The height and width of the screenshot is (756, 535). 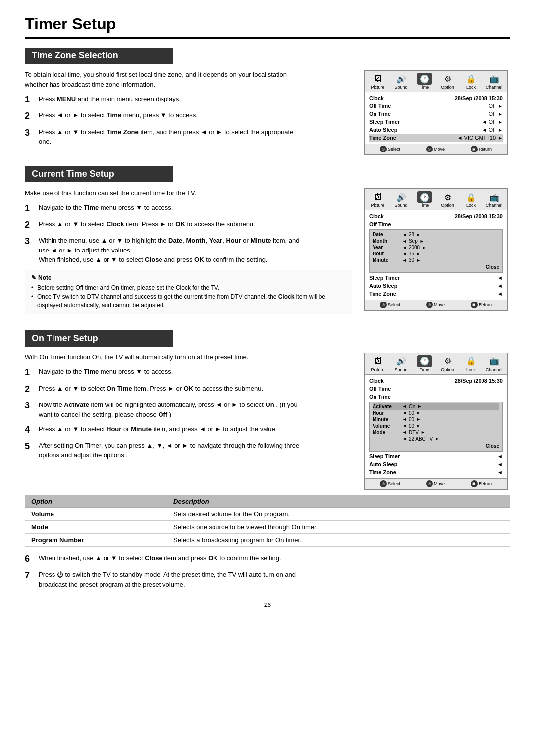 What do you see at coordinates (268, 514) in the screenshot?
I see `table-row: Volume Sets desired volume for the On pr…` at bounding box center [268, 514].